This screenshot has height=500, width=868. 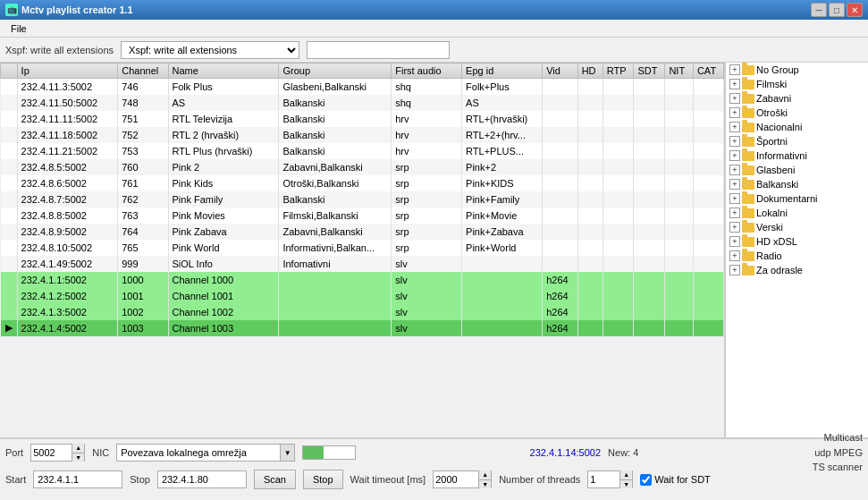 What do you see at coordinates (819, 10) in the screenshot?
I see `minimize-button: ─` at bounding box center [819, 10].